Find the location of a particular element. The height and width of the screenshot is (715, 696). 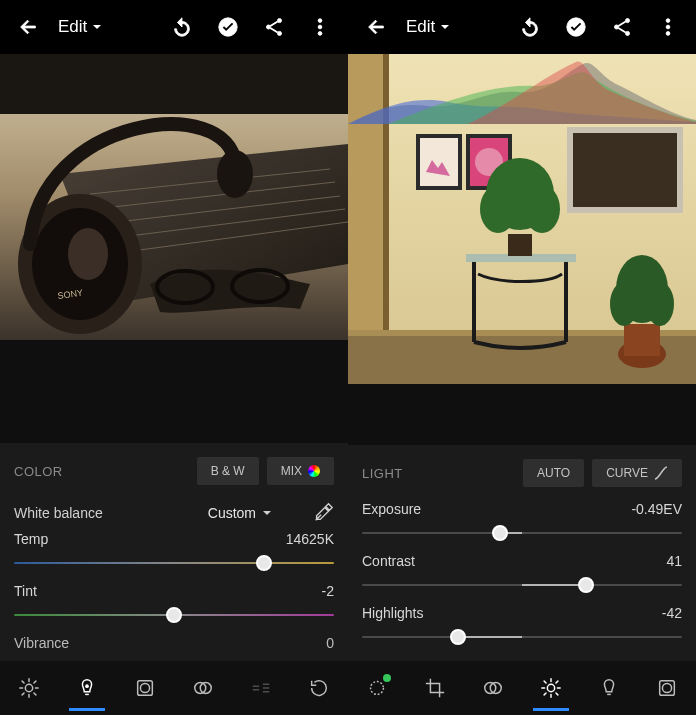

edit-label-text: Edit is located at coordinates (420, 27).